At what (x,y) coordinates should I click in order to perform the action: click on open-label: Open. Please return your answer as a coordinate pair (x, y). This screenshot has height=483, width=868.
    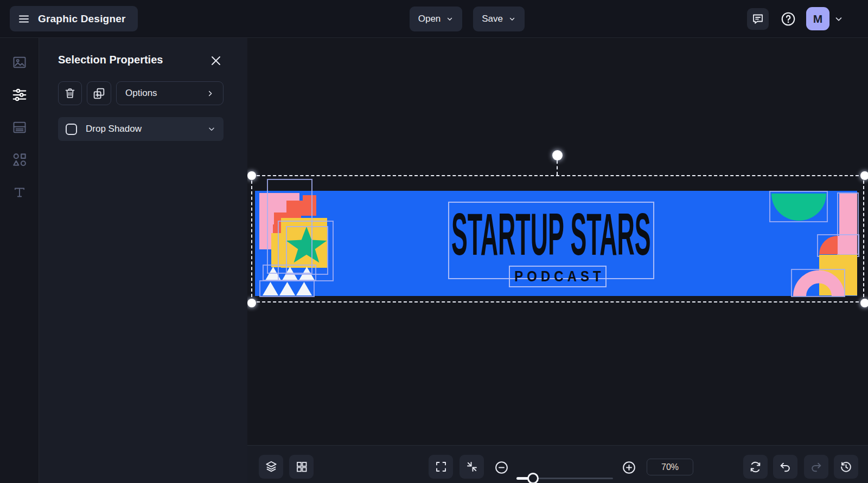
    Looking at the image, I should click on (430, 19).